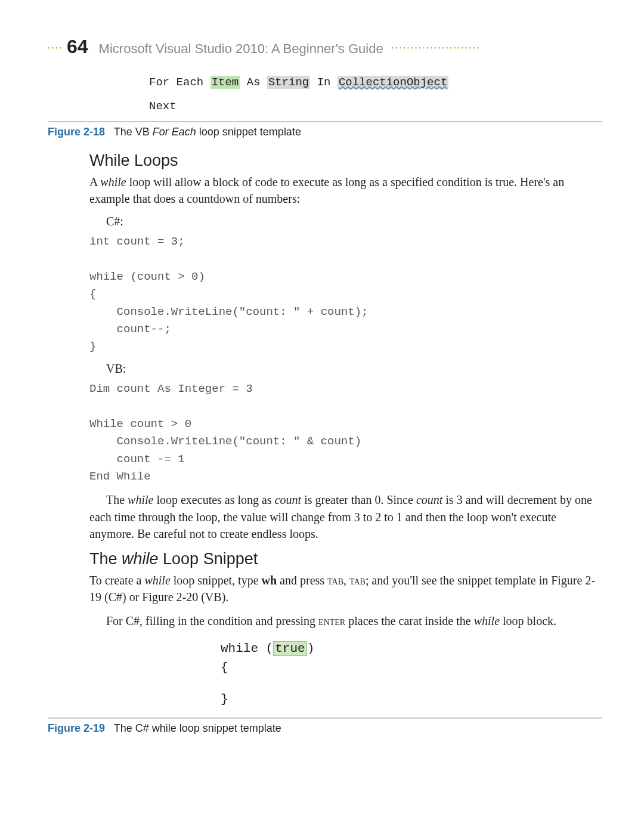 This screenshot has height=823, width=644. What do you see at coordinates (359, 500) in the screenshot?
I see `text: is greater than 0. Since` at bounding box center [359, 500].